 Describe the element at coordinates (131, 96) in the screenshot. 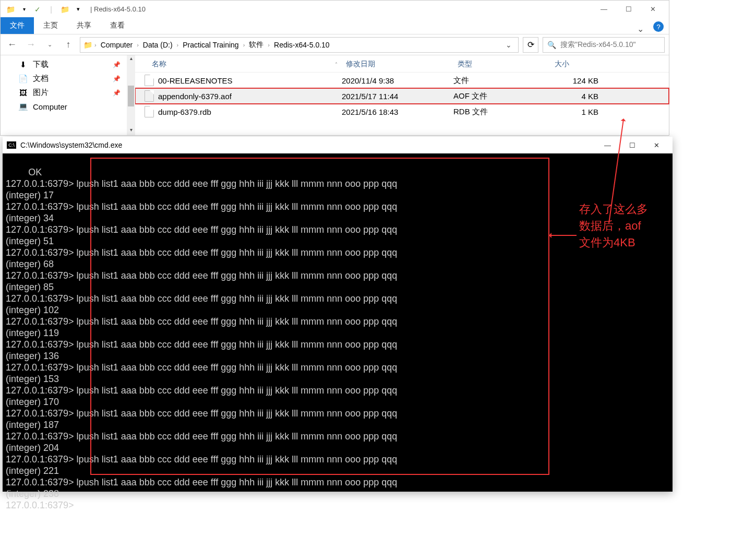

I see `scroll-thumb` at that location.